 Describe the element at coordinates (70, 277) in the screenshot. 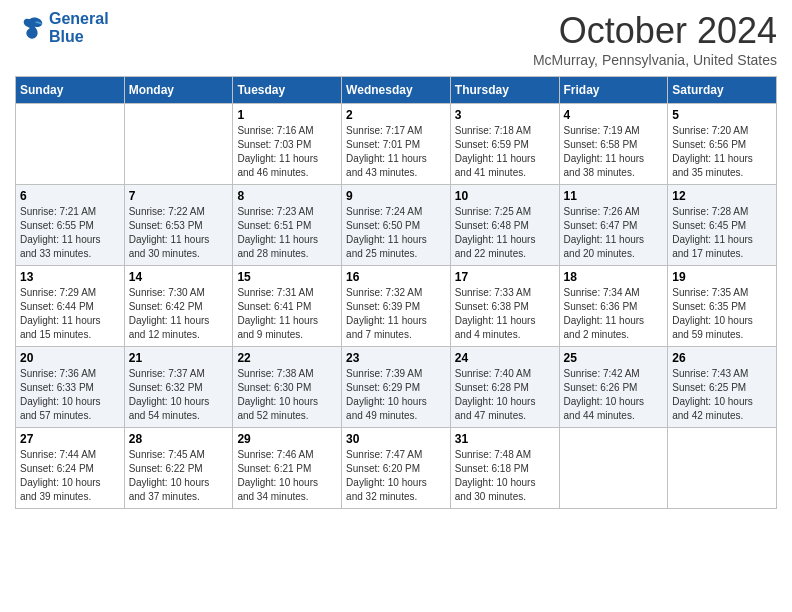

I see `day-number: 13` at that location.